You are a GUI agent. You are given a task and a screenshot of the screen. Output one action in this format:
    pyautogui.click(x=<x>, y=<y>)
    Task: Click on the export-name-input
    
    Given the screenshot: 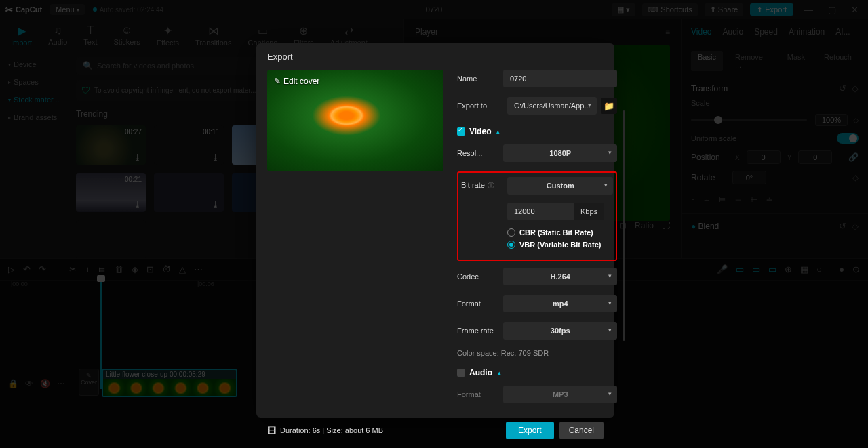 What is the action you would take?
    pyautogui.click(x=560, y=79)
    